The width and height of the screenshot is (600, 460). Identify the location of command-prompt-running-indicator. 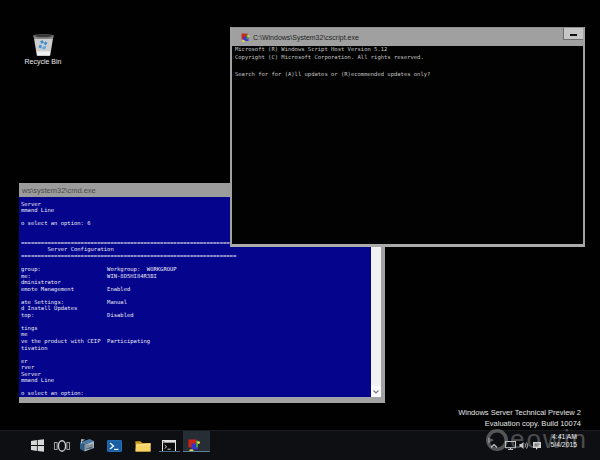
(170, 452).